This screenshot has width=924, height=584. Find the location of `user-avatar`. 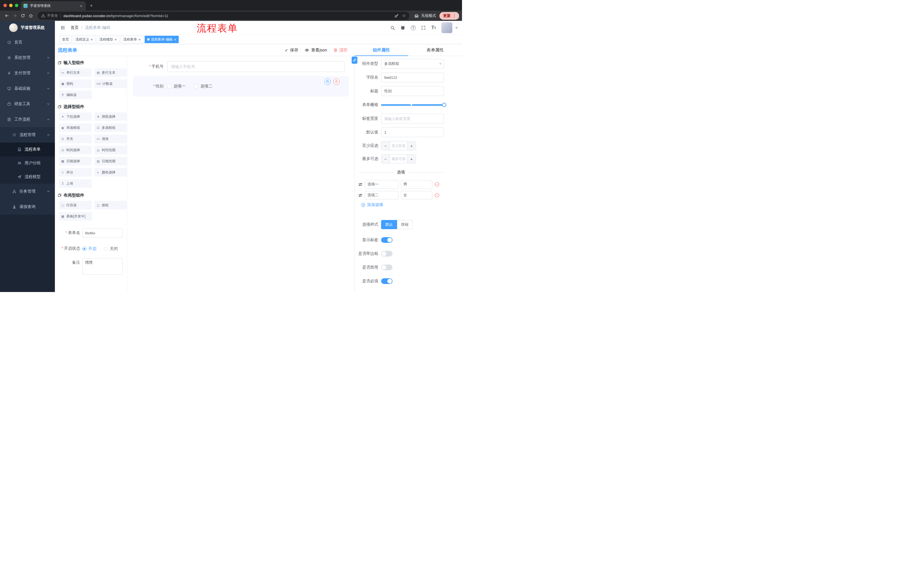

user-avatar is located at coordinates (447, 28).